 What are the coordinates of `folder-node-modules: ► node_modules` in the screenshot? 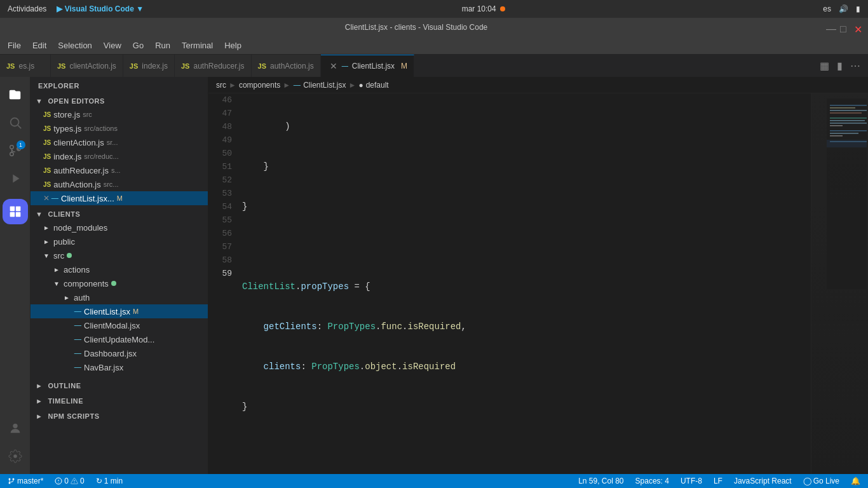 It's located at (119, 227).